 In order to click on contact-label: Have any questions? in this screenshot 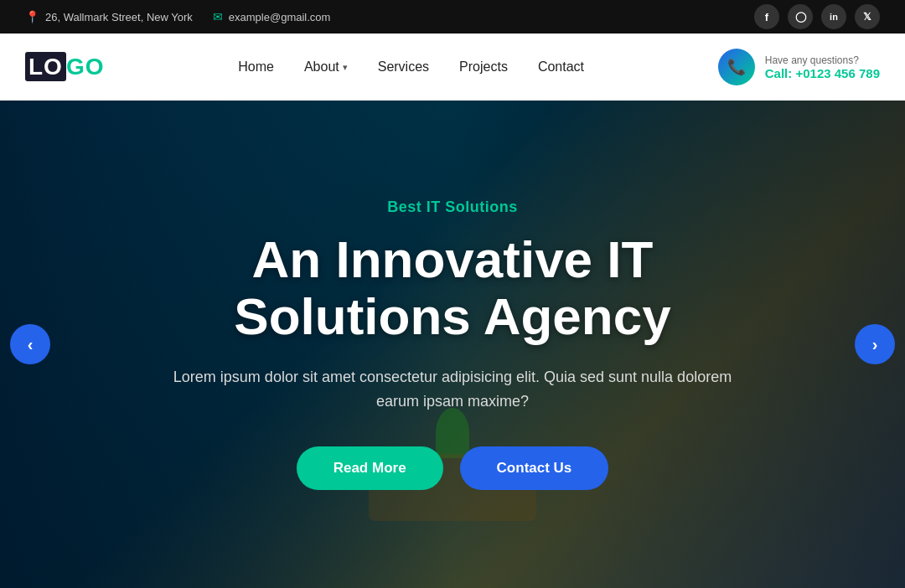, I will do `click(823, 60)`.